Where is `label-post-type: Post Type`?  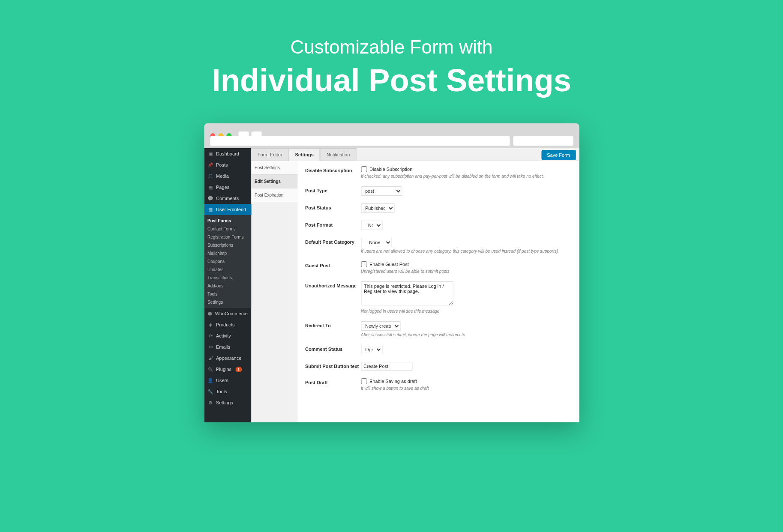
label-post-type: Post Type is located at coordinates (333, 191).